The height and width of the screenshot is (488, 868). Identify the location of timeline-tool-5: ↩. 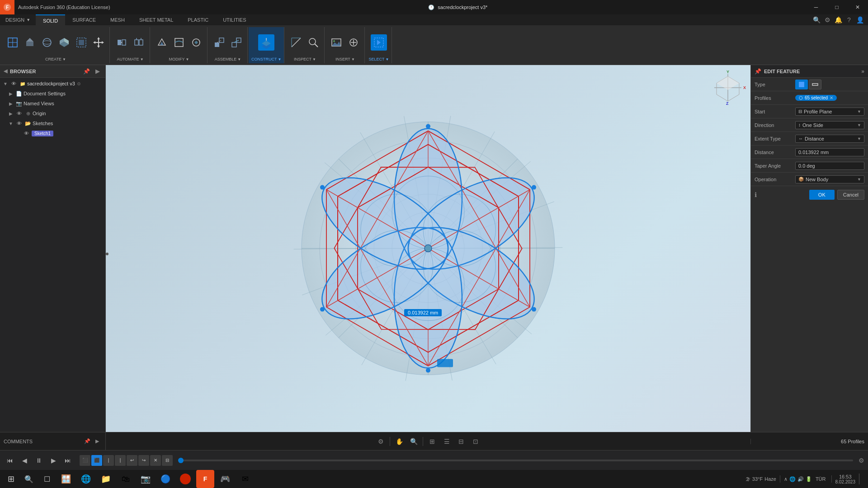
(132, 460).